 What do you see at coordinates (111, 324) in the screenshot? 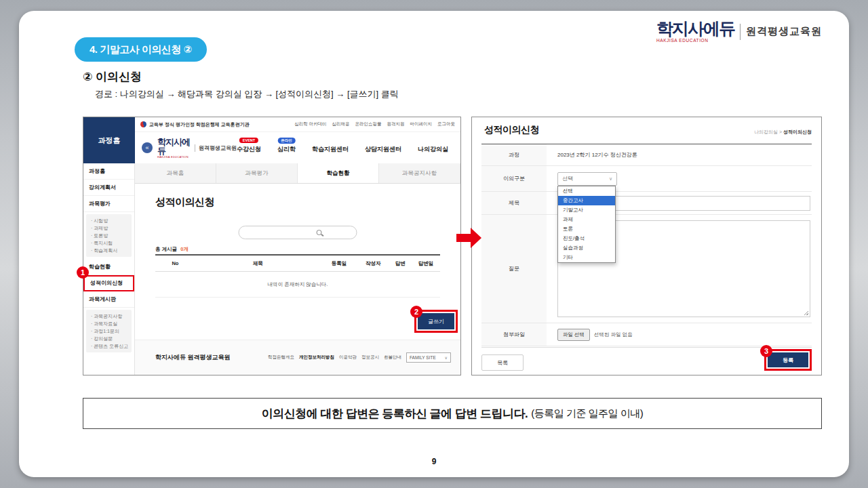
I see `sidebar-sub-course-materials: 과목자료실` at bounding box center [111, 324].